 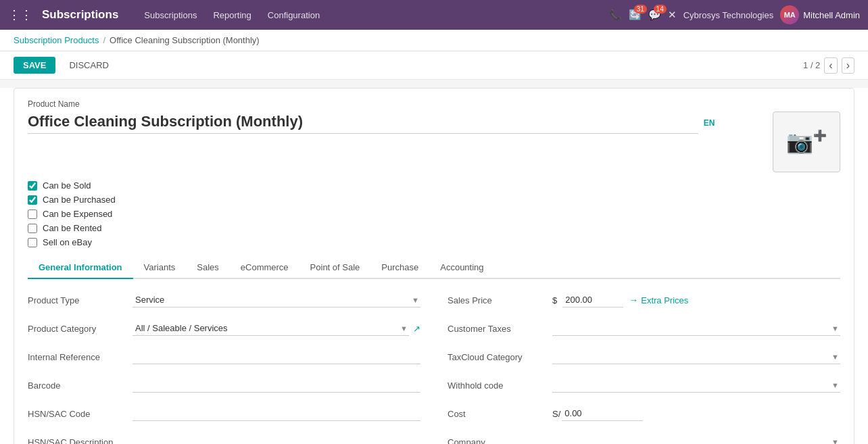 What do you see at coordinates (790, 15) in the screenshot?
I see `avatar: MA` at bounding box center [790, 15].